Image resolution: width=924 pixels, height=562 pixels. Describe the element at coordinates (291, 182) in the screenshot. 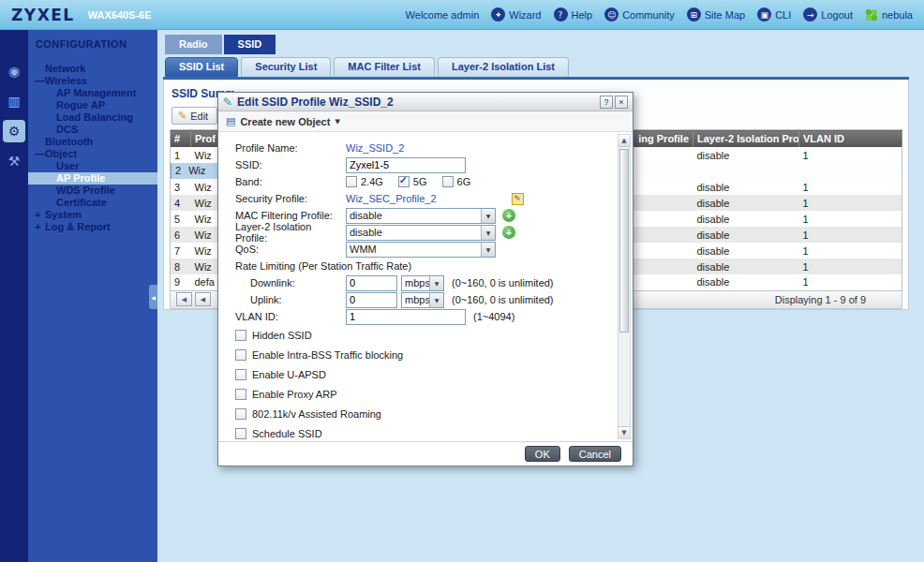

I see `band-label: Band:` at that location.